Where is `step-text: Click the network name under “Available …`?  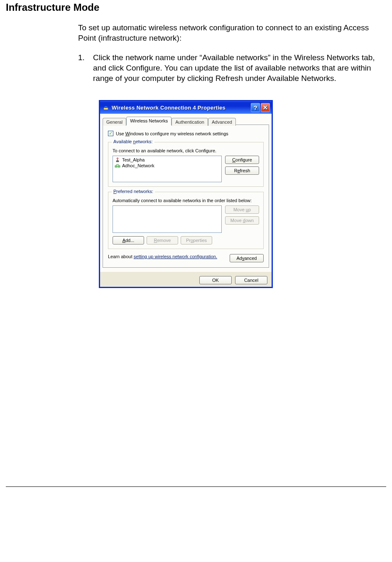
step-text: Click the network name under “Available … is located at coordinates (240, 68).